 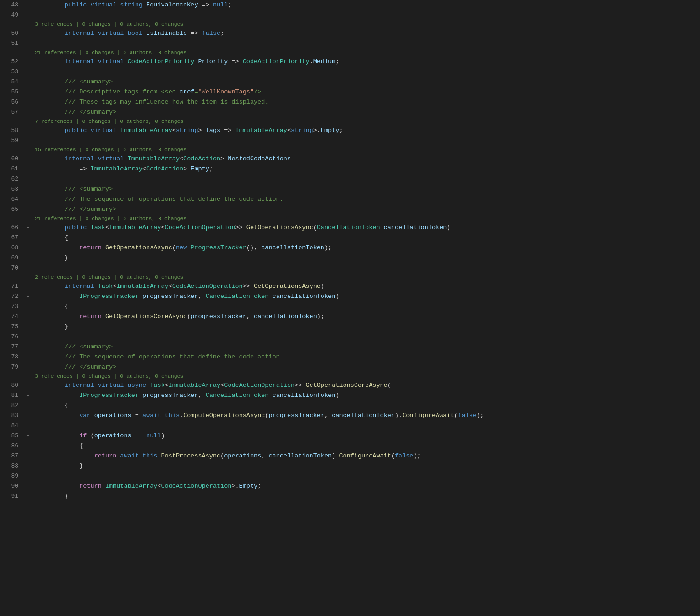 I want to click on line-num-88: 88, so click(x=12, y=466).